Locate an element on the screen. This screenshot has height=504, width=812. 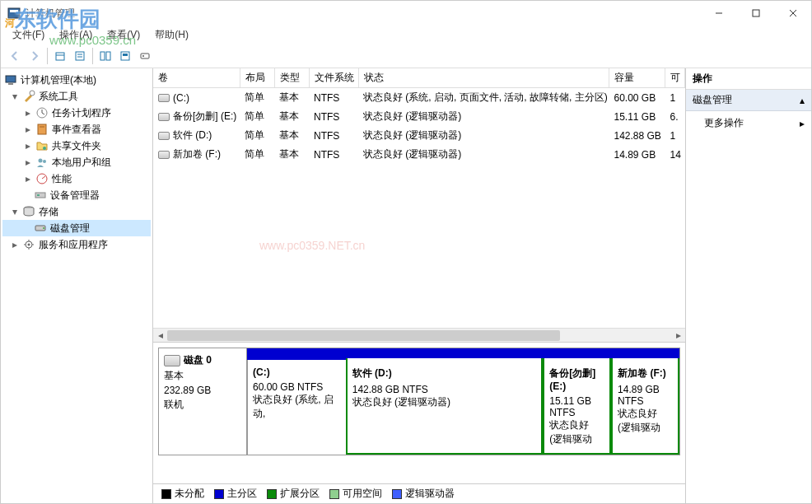
partition-size: 142.88 GB NTFS is located at coordinates (445, 390).